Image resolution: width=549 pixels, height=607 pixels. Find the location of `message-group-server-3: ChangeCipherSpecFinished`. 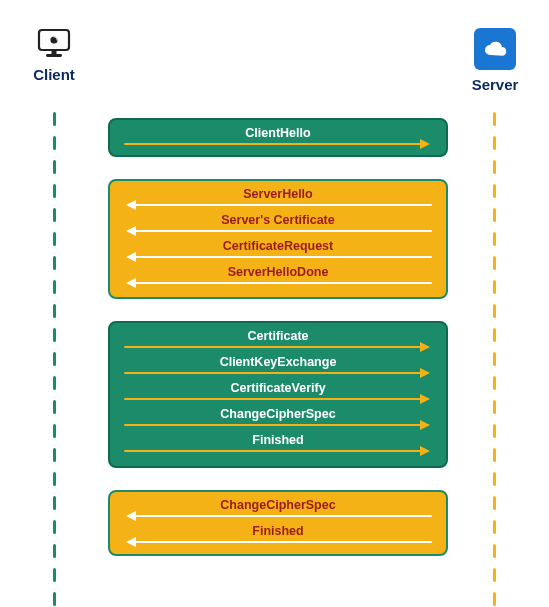

message-group-server-3: ChangeCipherSpecFinished is located at coordinates (278, 523).